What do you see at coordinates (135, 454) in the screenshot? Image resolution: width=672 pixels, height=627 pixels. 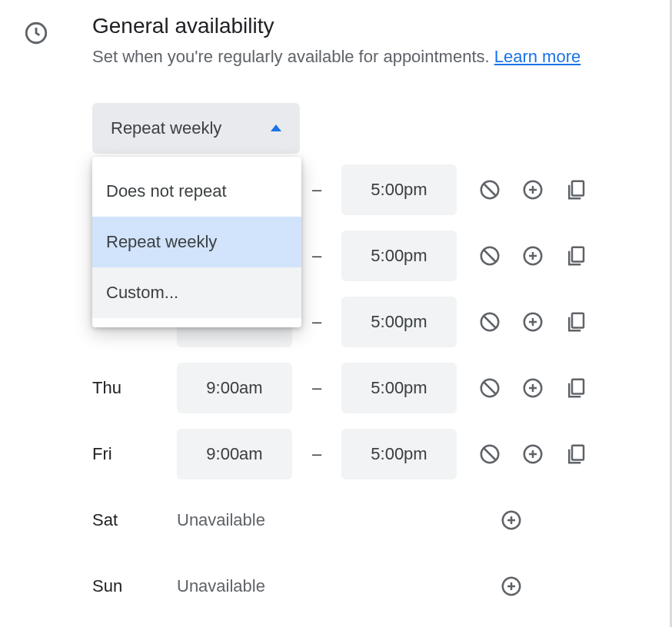 I see `day-label: Fri` at bounding box center [135, 454].